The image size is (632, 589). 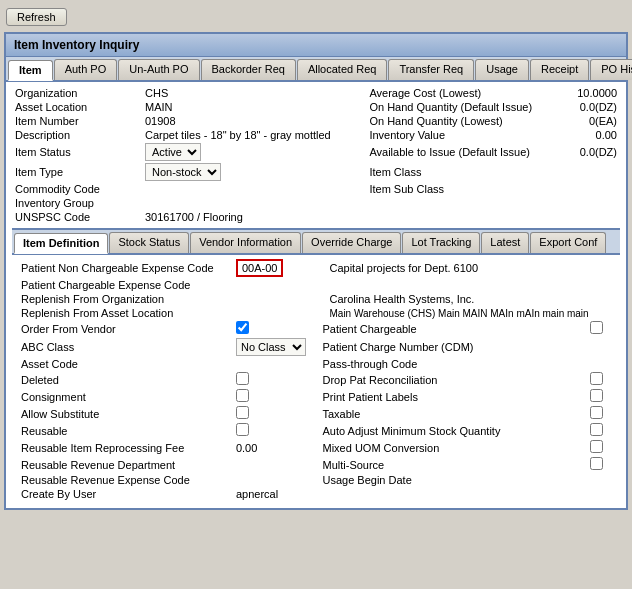 What do you see at coordinates (126, 414) in the screenshot?
I see `allow-substitute-label: Allow Substitute` at bounding box center [126, 414].